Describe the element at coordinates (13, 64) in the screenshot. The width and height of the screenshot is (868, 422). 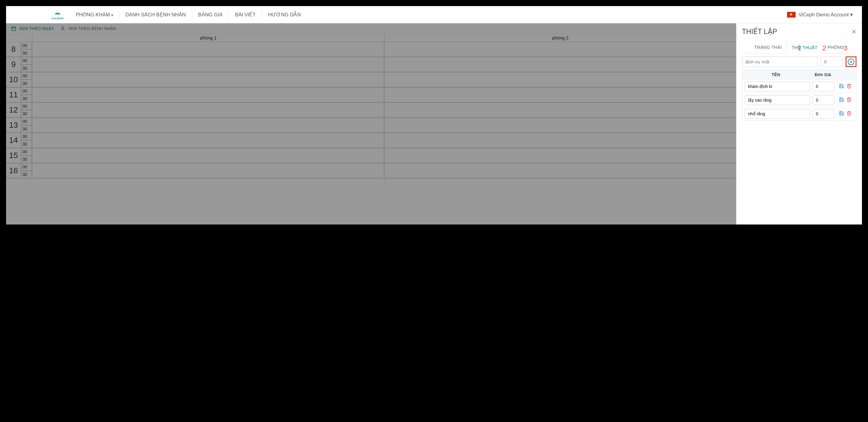
I see `hour-label: 9` at that location.